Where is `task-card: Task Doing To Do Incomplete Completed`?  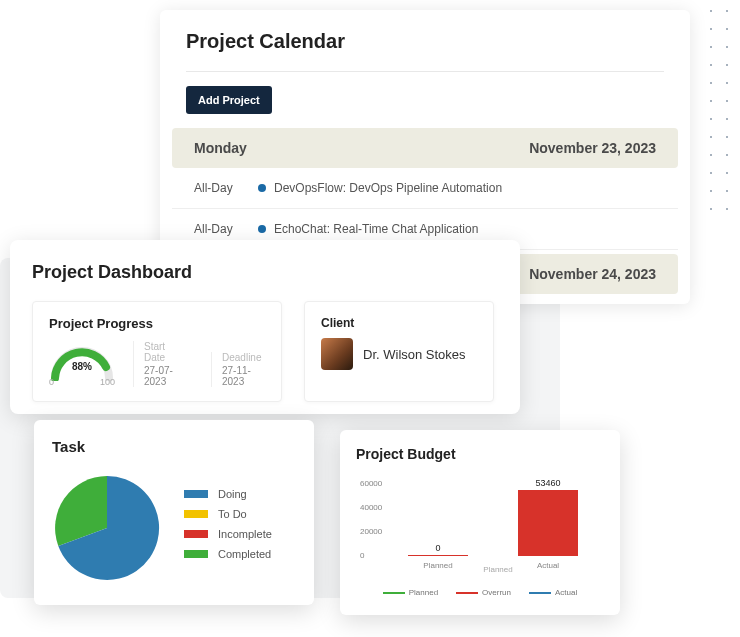
task-card: Task Doing To Do Incomplete Completed is located at coordinates (174, 512).